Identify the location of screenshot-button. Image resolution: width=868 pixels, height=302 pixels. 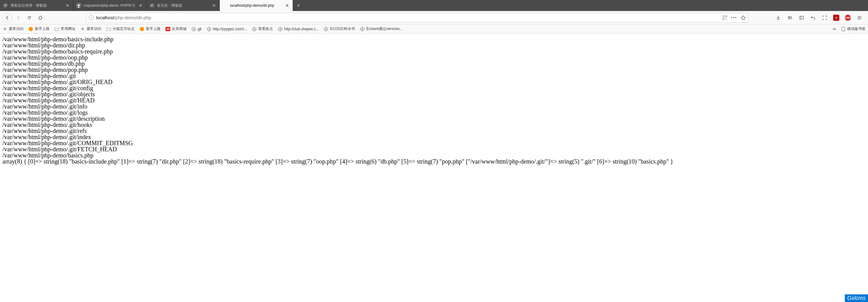
(825, 18).